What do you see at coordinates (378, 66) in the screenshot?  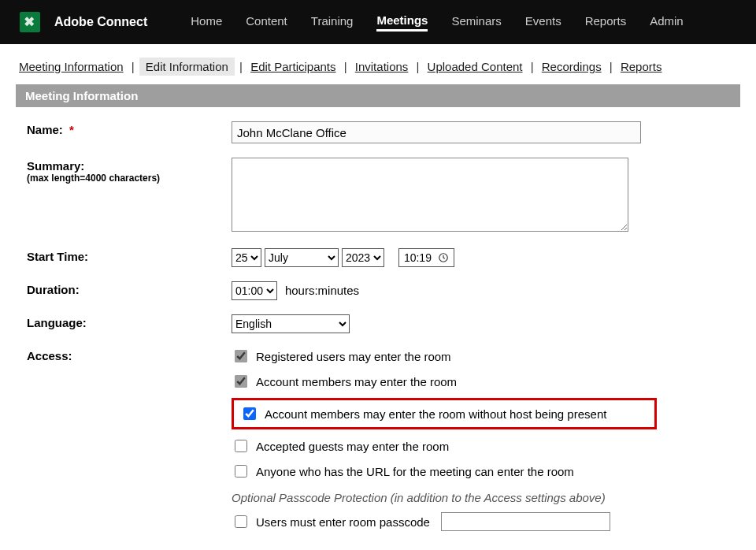 I see `sub-nav: Meeting Information | Edit Information |…` at bounding box center [378, 66].